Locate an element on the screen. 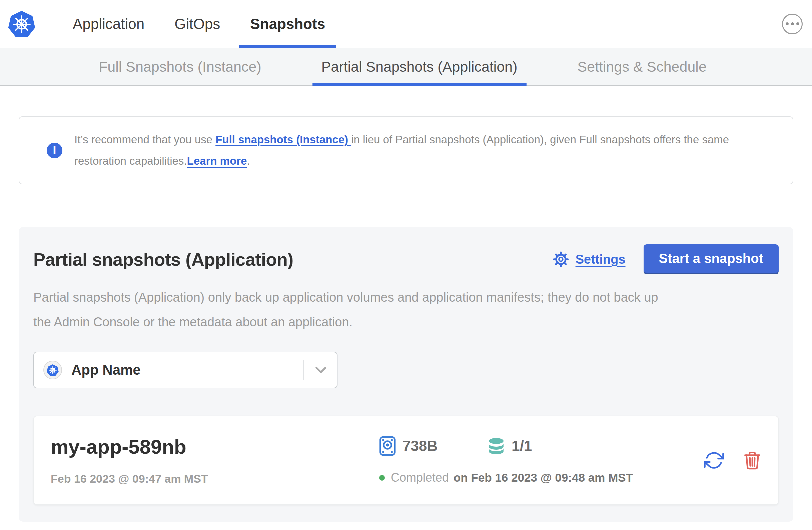 The width and height of the screenshot is (812, 530). restore-snapshot-button is located at coordinates (714, 460).